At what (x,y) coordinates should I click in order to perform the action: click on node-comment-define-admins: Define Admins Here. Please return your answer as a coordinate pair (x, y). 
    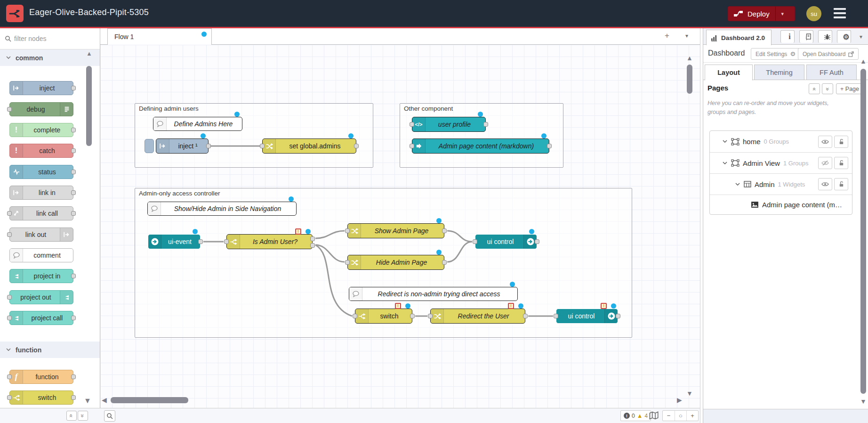
    Looking at the image, I should click on (198, 124).